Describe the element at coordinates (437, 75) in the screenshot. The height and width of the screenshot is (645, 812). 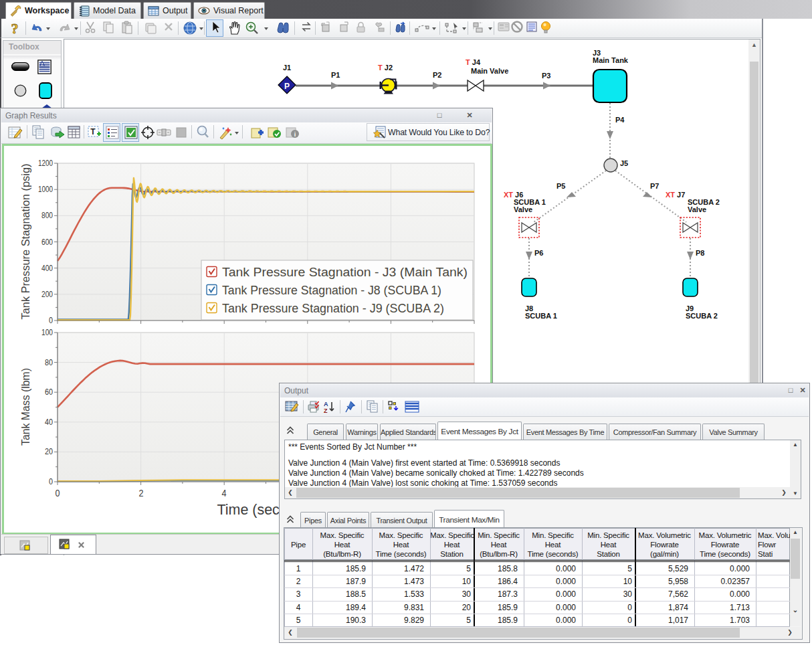
I see `svg-text: P2` at that location.